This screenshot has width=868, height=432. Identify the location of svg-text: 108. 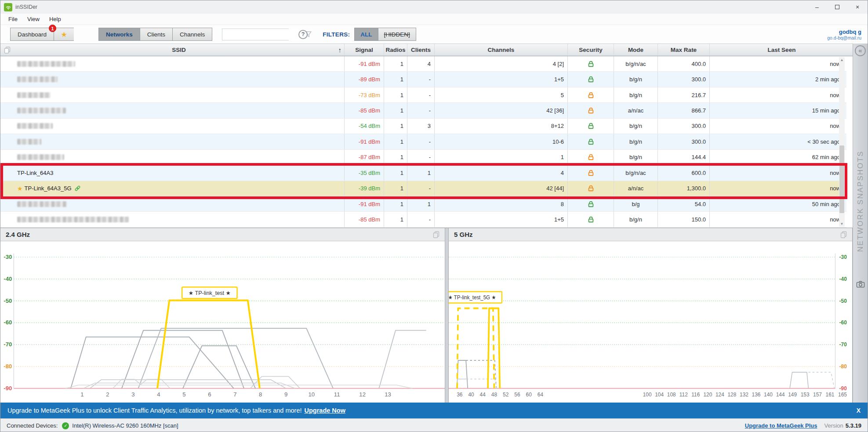
(672, 395).